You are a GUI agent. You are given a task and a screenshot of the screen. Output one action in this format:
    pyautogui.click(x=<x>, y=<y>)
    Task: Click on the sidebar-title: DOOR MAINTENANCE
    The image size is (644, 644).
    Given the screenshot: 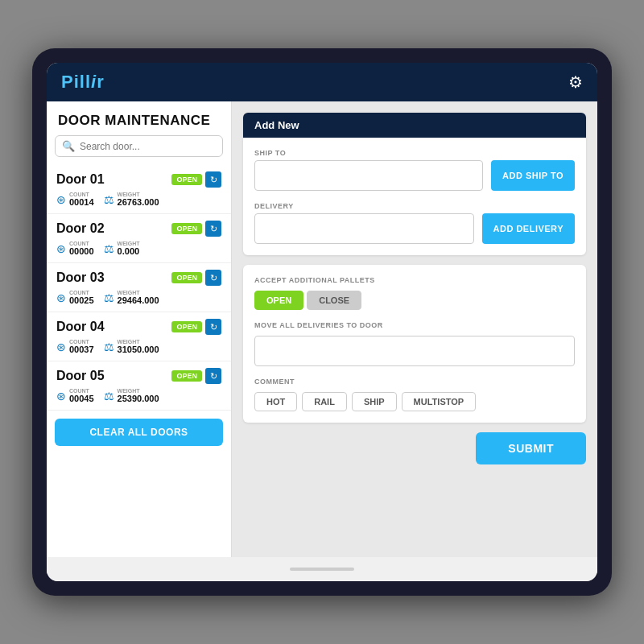 What is the action you would take?
    pyautogui.click(x=138, y=118)
    